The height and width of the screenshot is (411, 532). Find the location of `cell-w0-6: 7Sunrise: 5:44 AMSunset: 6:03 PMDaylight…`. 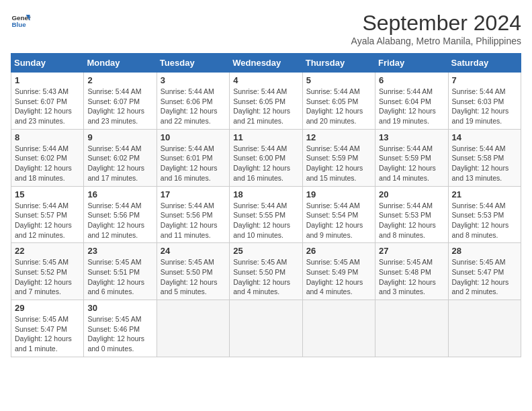

cell-w0-6: 7Sunrise: 5:44 AMSunset: 6:03 PMDaylight… is located at coordinates (484, 101).